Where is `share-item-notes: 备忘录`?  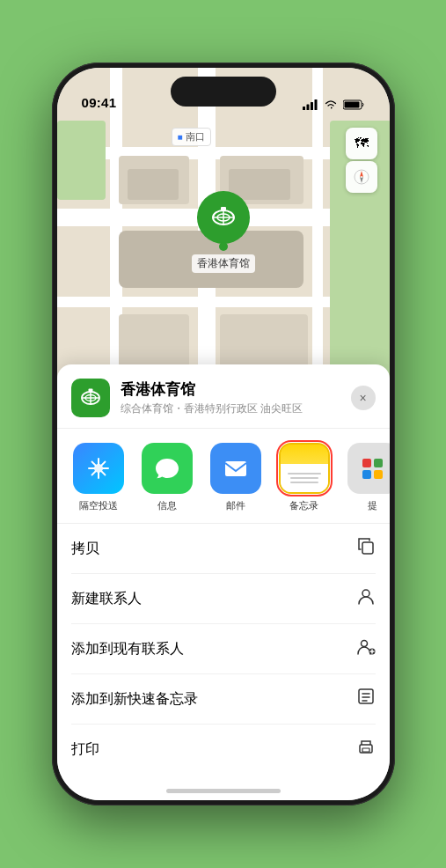 share-item-notes: 备忘录 is located at coordinates (304, 477).